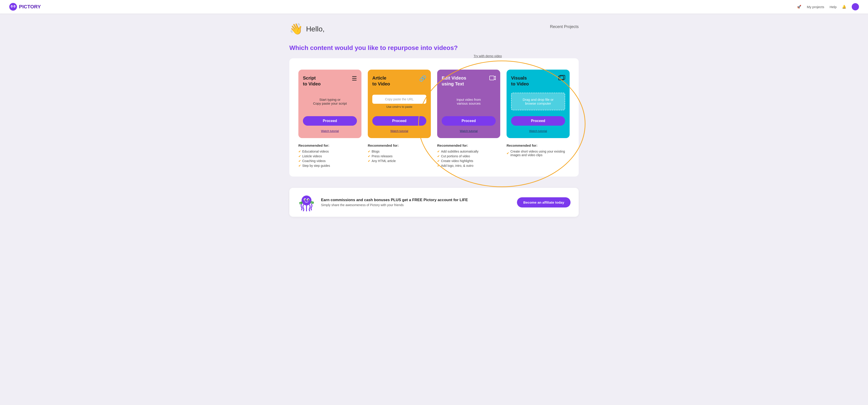 This screenshot has width=868, height=405. I want to click on proceed-button-visuals: Proceed, so click(538, 121).